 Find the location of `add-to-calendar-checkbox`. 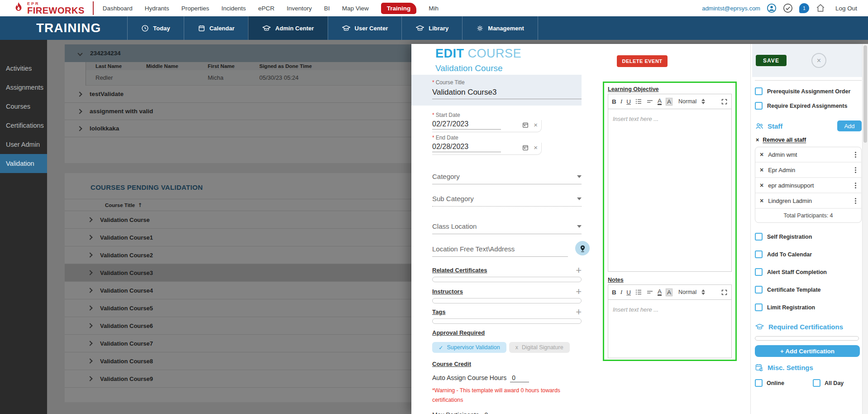

add-to-calendar-checkbox is located at coordinates (758, 255).